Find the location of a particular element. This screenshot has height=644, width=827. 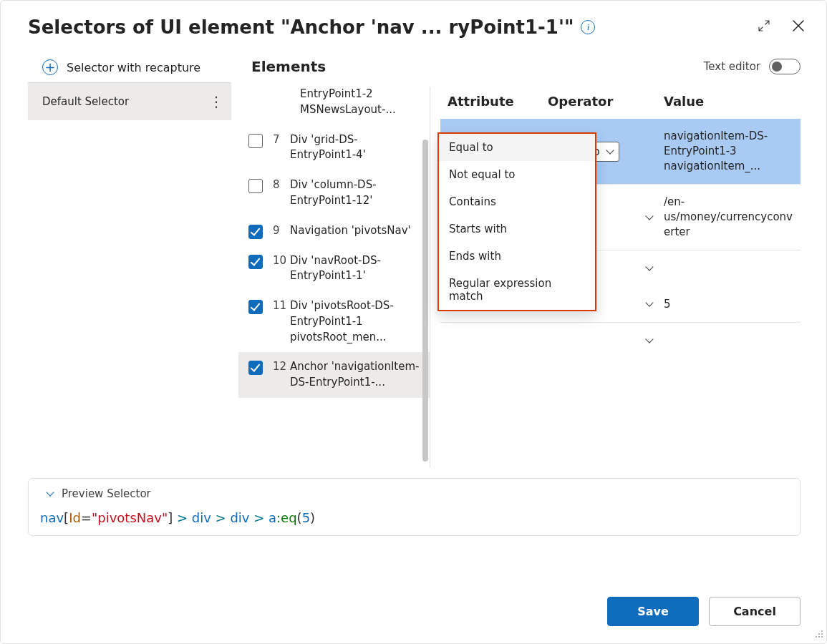

attribute-row: TitleEqual to is located at coordinates (620, 341).